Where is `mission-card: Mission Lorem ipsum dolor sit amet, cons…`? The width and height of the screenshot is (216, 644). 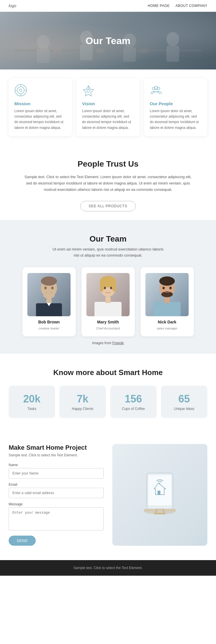
mission-card: Mission Lorem ipsum dolor sit amet, cons… is located at coordinates (40, 107).